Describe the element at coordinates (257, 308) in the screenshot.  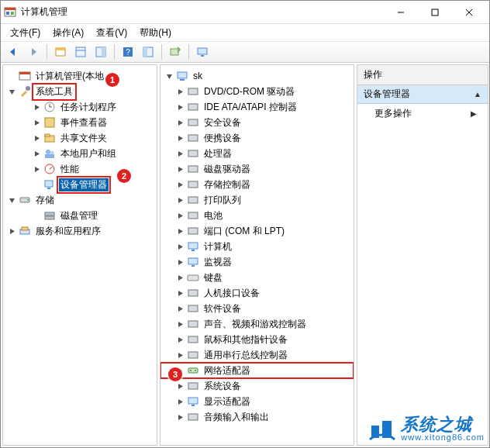
I see `device-category: 软件设备` at that location.